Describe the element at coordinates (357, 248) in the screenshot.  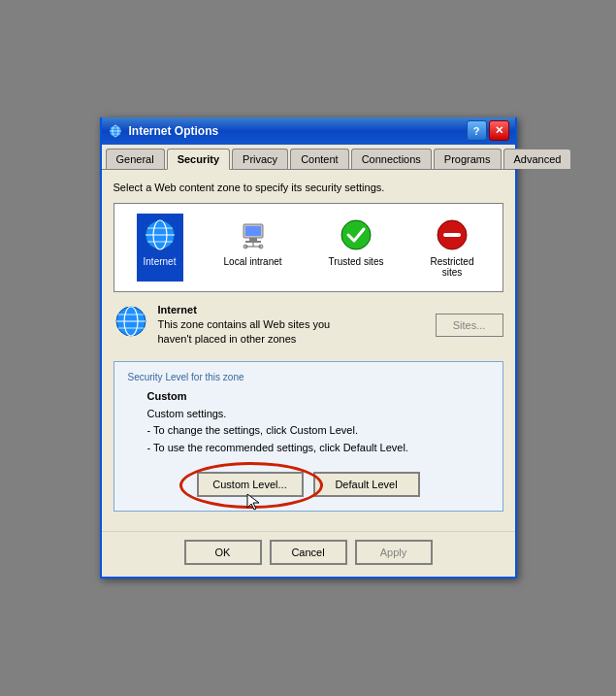
I see `zone-trusted-sites: Trusted sites` at that location.